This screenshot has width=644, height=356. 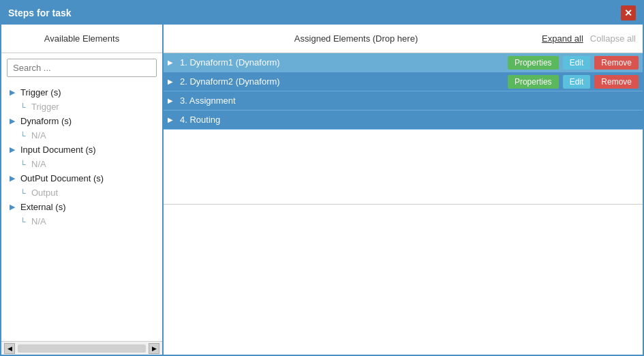 I want to click on dialog-title: Steps for task, so click(x=40, y=13).